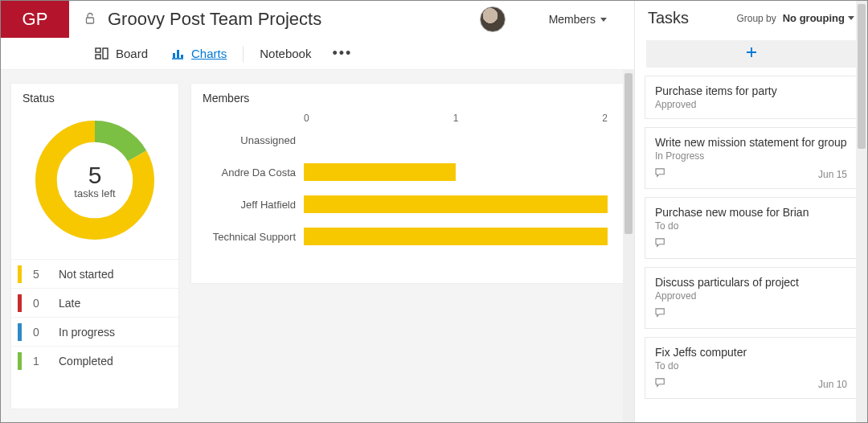 Image resolution: width=868 pixels, height=423 pixels. Describe the element at coordinates (833, 384) in the screenshot. I see `task-date: Jun 10` at that location.